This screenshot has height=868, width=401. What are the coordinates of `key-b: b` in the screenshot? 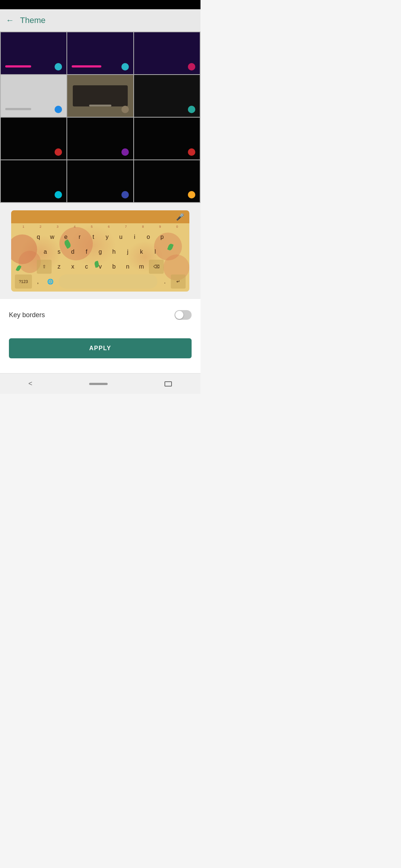 It's located at (114, 267).